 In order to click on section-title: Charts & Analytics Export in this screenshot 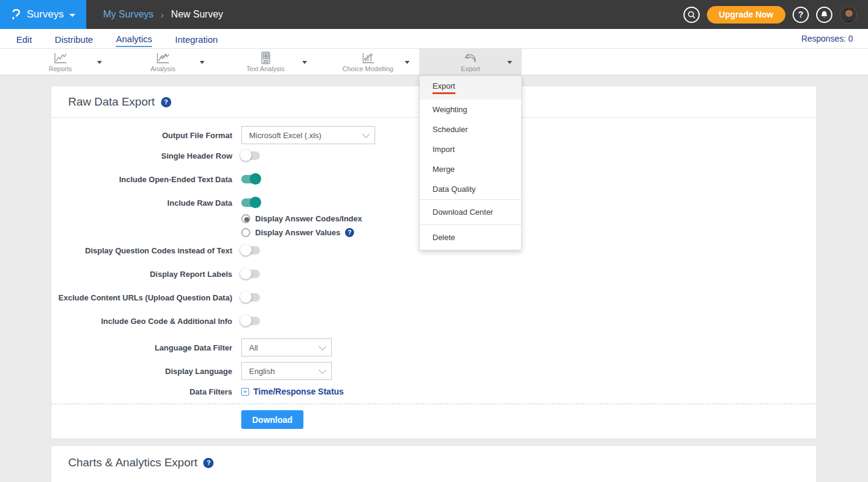, I will do `click(133, 463)`.